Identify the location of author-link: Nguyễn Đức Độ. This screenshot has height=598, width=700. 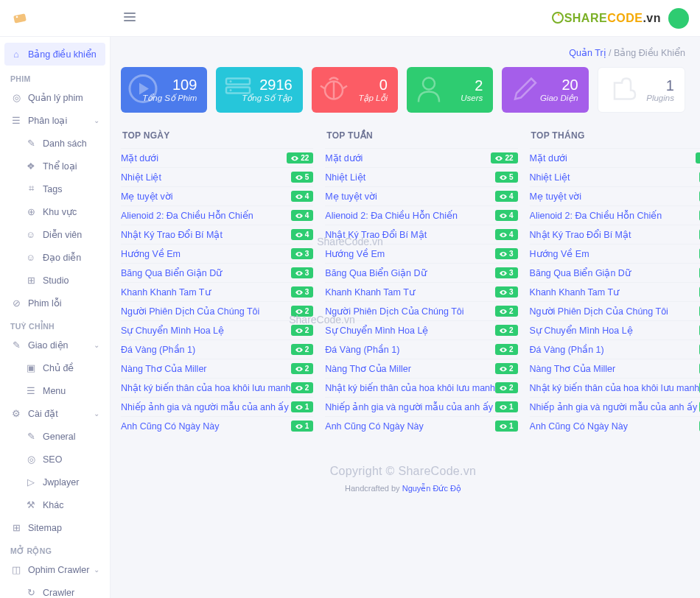
(432, 488).